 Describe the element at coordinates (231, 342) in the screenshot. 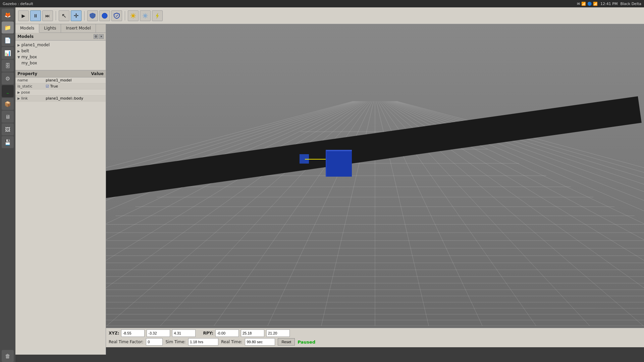

I see `real-time-label: Real Time:` at that location.